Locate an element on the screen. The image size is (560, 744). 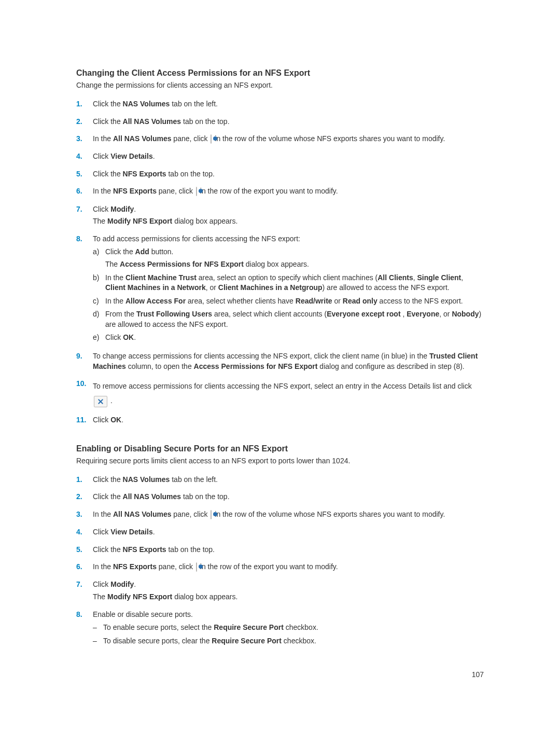
page-number: 107 is located at coordinates (280, 675).